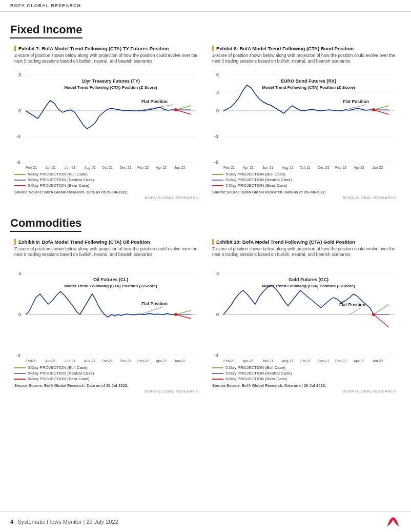 This screenshot has height=532, width=411. I want to click on legend-neutral-10: 5-Day PROJECTION (Neutral Case), so click(304, 373).